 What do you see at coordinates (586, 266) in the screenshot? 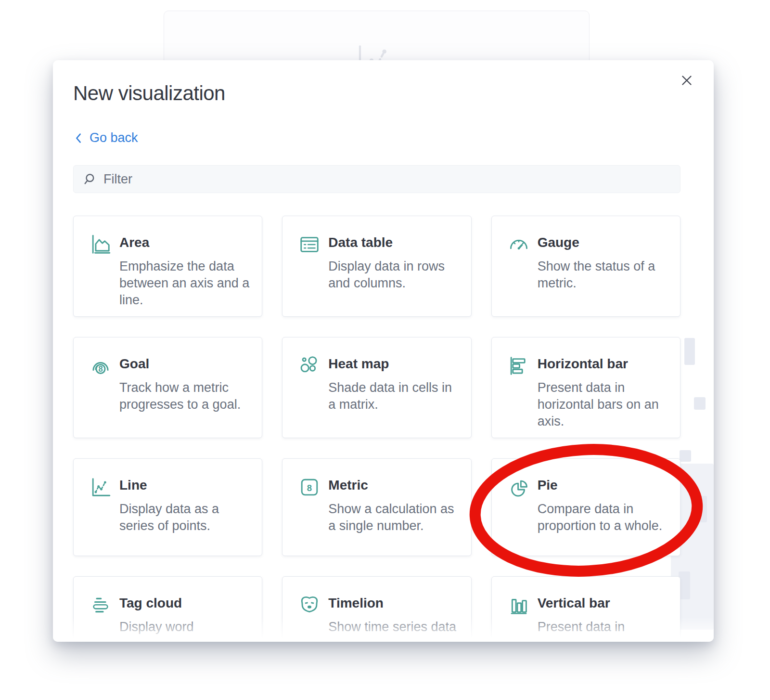
I see `viz-card-gauge: Gauge Show the status of a metric.` at bounding box center [586, 266].